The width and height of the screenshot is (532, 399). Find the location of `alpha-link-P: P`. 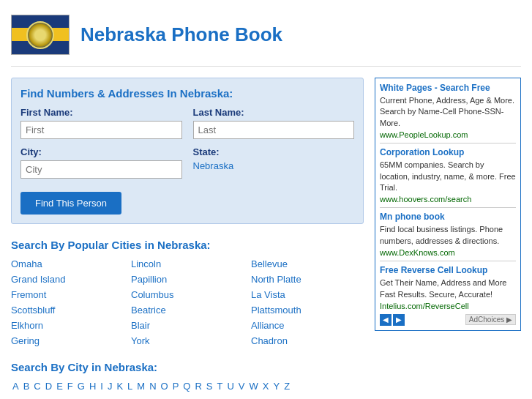

alpha-link-P: P is located at coordinates (176, 387).